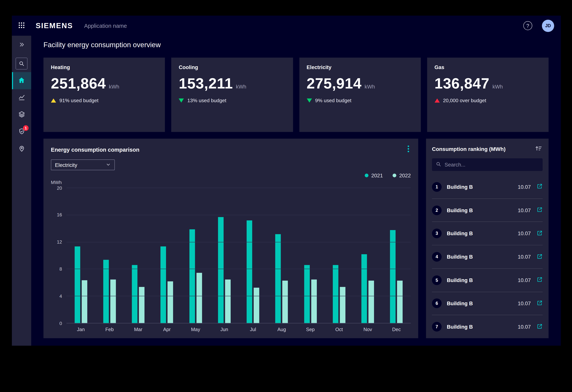 This screenshot has height=392, width=572. I want to click on bar-group-Dec, so click(396, 256).